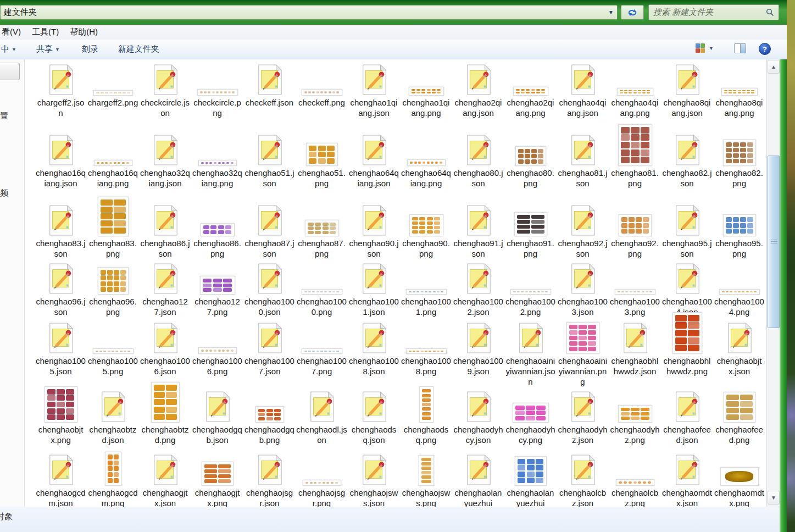 This screenshot has width=795, height=532. What do you see at coordinates (322, 89) in the screenshot?
I see `file-item: checkeff.png` at bounding box center [322, 89].